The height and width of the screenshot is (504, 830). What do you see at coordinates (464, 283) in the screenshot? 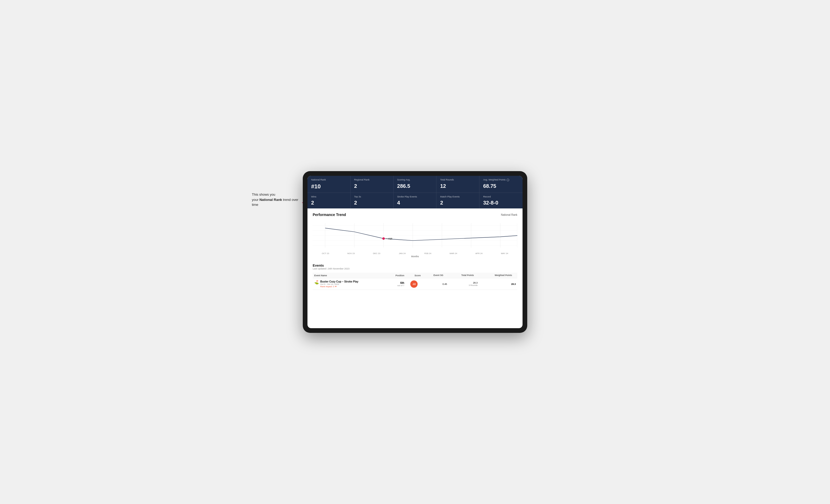
I see `total-points-value: 28.3` at bounding box center [464, 283].